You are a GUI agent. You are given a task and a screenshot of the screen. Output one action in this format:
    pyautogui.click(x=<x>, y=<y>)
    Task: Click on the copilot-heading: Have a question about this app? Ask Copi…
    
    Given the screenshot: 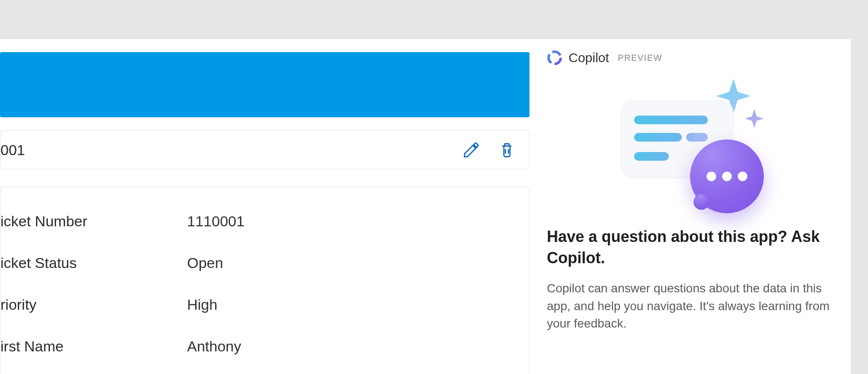 What is the action you would take?
    pyautogui.click(x=690, y=248)
    